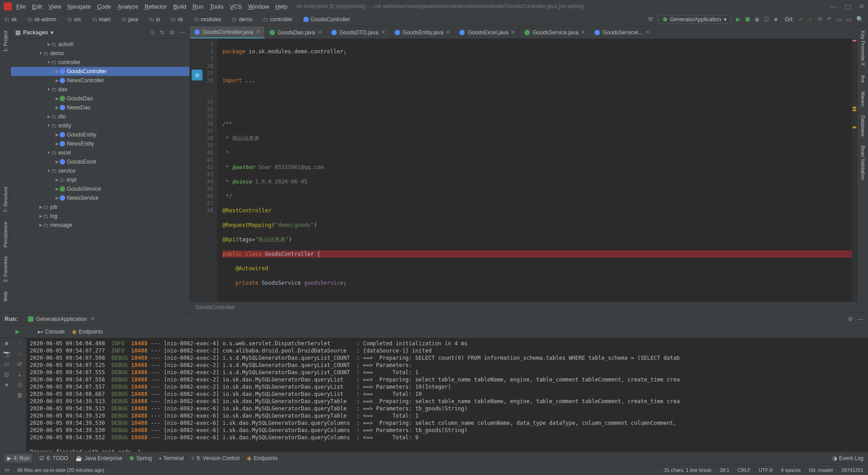 The image size is (868, 475). What do you see at coordinates (7, 364) in the screenshot?
I see `layout-icon: ▭` at bounding box center [7, 364].